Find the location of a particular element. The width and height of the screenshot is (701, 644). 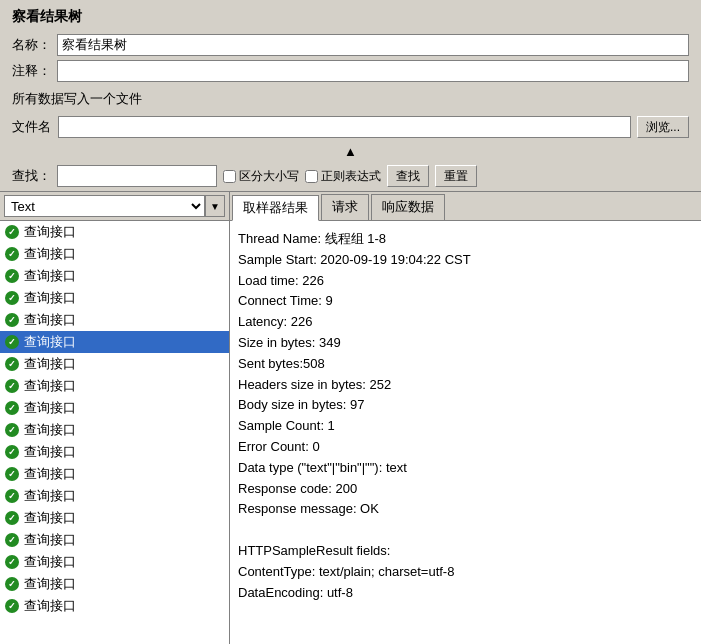

content-line: Headers size in bytes: 252 is located at coordinates (466, 386).